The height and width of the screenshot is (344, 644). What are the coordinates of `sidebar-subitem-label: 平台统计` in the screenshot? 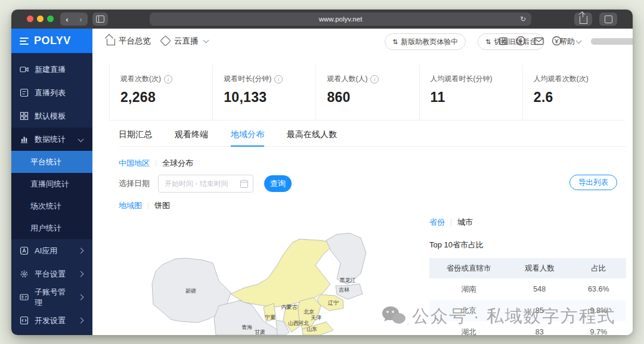 It's located at (46, 162).